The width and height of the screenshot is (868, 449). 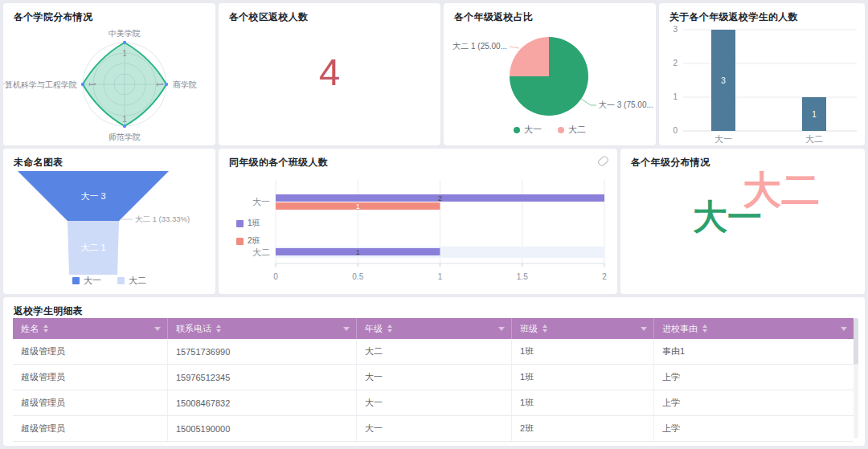 I want to click on wordcloud-word-大二: 大二, so click(x=781, y=190).